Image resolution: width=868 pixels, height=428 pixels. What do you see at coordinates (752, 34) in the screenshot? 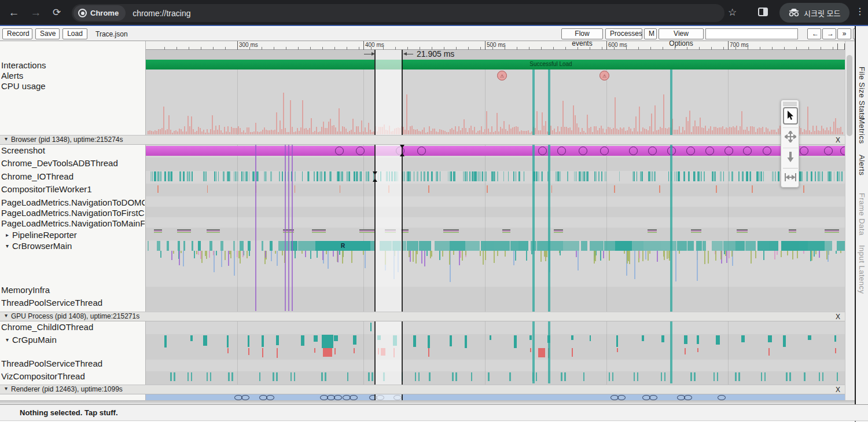
I see `find-input` at bounding box center [752, 34].